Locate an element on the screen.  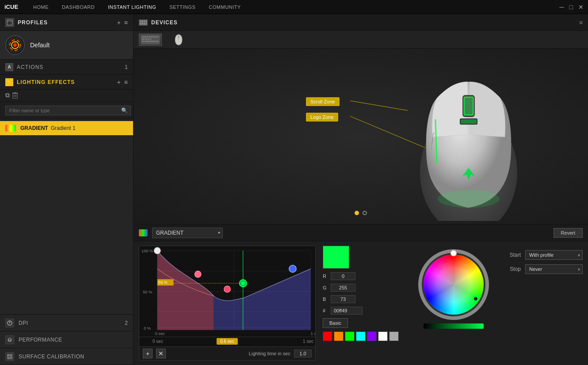
devices-title: DEVICES is located at coordinates (365, 23).